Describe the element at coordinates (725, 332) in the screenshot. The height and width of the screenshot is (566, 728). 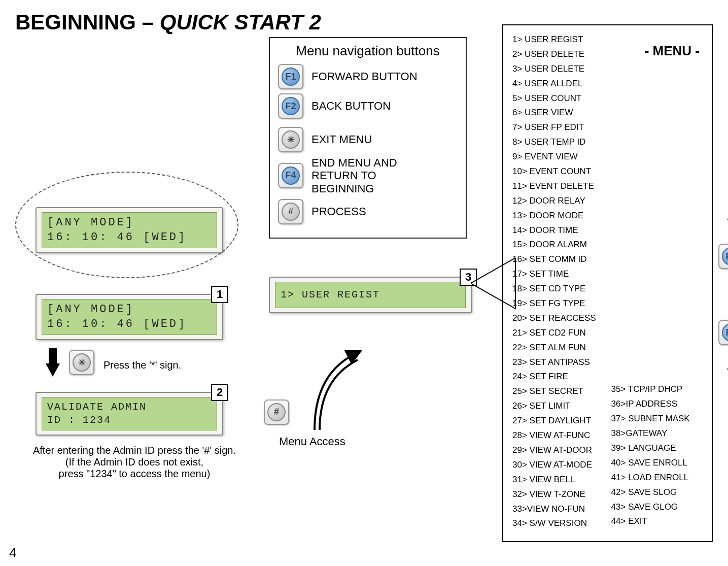
I see `f1-scroll-icon: F1` at that location.